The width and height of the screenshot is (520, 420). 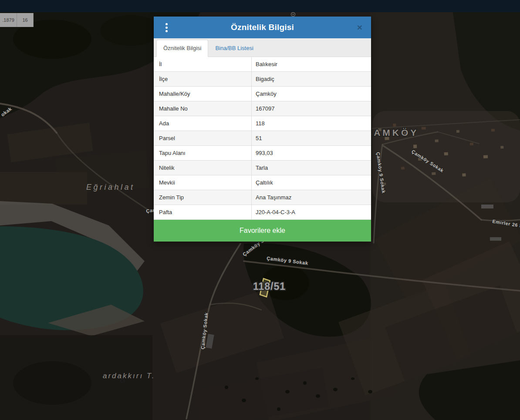 What do you see at coordinates (262, 27) in the screenshot?
I see `modal-title: Öznitelik Bilgisi` at bounding box center [262, 27].